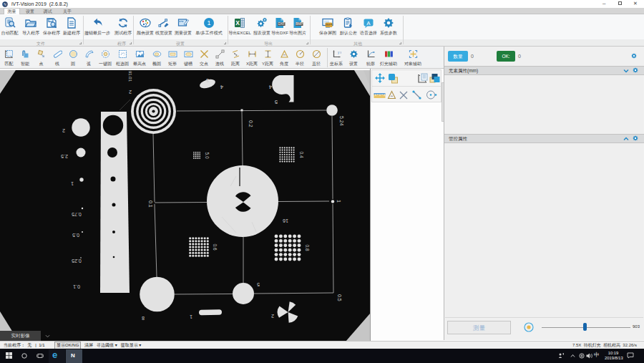 This screenshot has width=644, height=363. Describe the element at coordinates (250, 124) in the screenshot. I see `svg-text: 0.2` at that location.